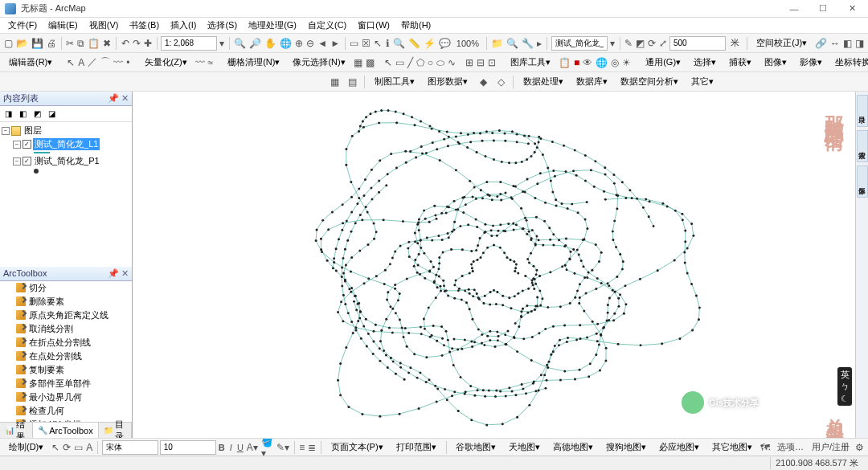  What do you see at coordinates (852, 9) in the screenshot?
I see `close-button: ✕` at bounding box center [852, 9].